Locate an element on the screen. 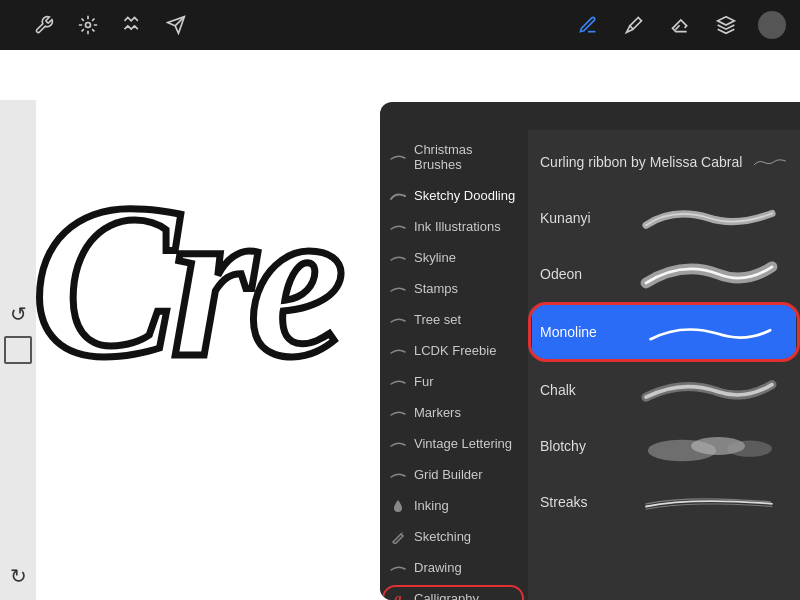 This screenshot has width=800, height=600. category-item-inking: Inking is located at coordinates (454, 506).